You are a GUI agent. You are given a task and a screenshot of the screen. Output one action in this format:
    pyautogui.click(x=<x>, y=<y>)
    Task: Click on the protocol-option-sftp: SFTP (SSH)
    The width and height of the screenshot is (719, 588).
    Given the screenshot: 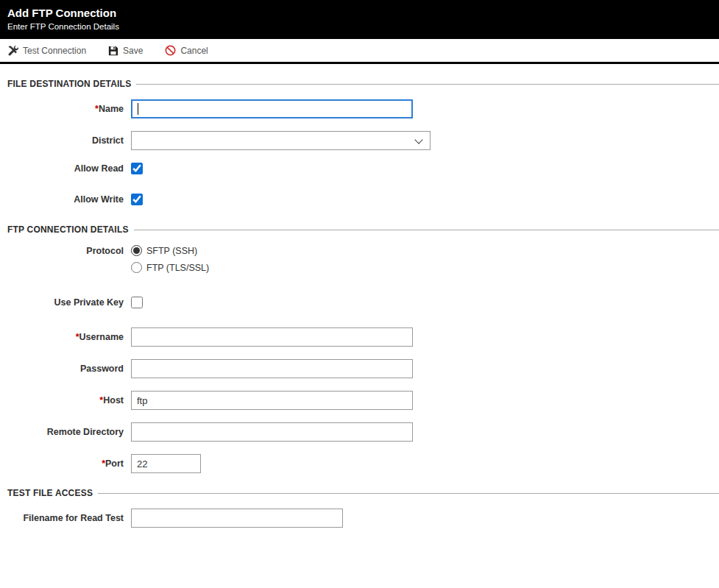 What is the action you would take?
    pyautogui.click(x=170, y=250)
    